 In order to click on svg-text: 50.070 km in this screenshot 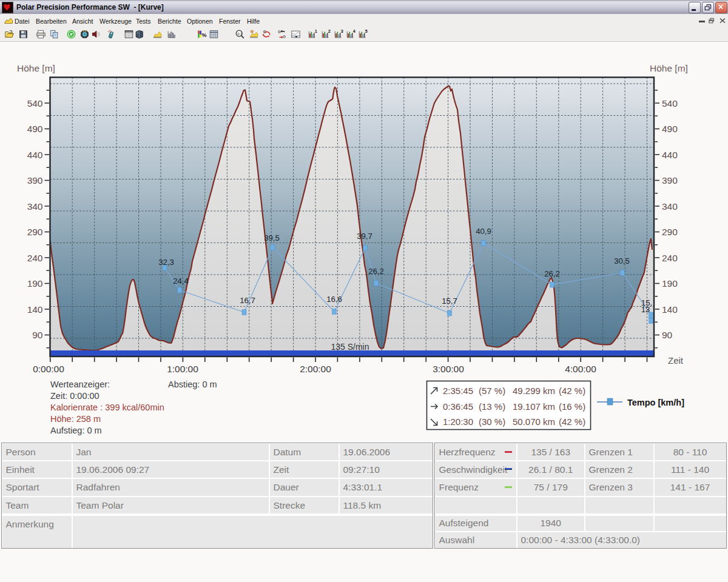, I will do `click(534, 422)`.